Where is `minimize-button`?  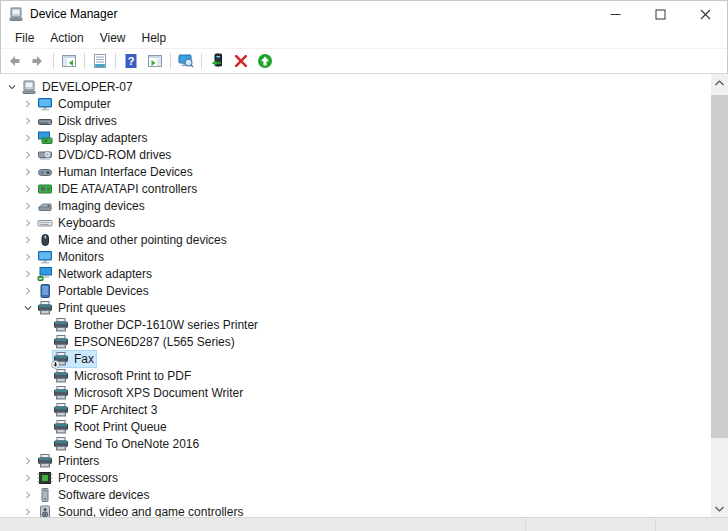 minimize-button is located at coordinates (616, 14).